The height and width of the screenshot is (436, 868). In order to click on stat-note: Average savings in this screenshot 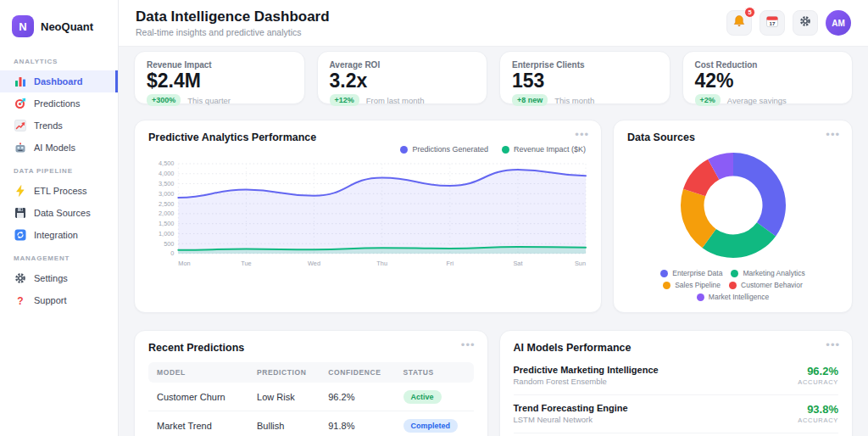, I will do `click(757, 100)`.